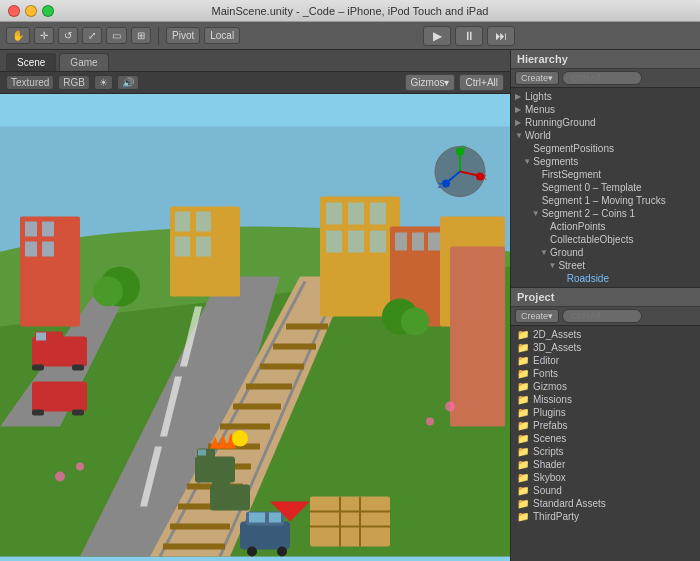 This screenshot has width=700, height=561. What do you see at coordinates (606, 252) in the screenshot?
I see `tree-item: ▼Ground` at bounding box center [606, 252].